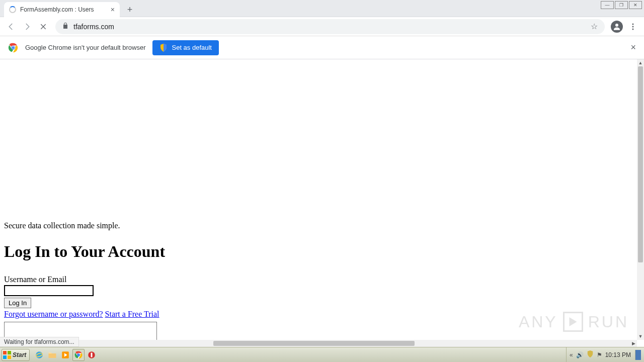 This screenshot has width=644, height=362. What do you see at coordinates (65, 355) in the screenshot?
I see `taskbar-media-icon` at bounding box center [65, 355].